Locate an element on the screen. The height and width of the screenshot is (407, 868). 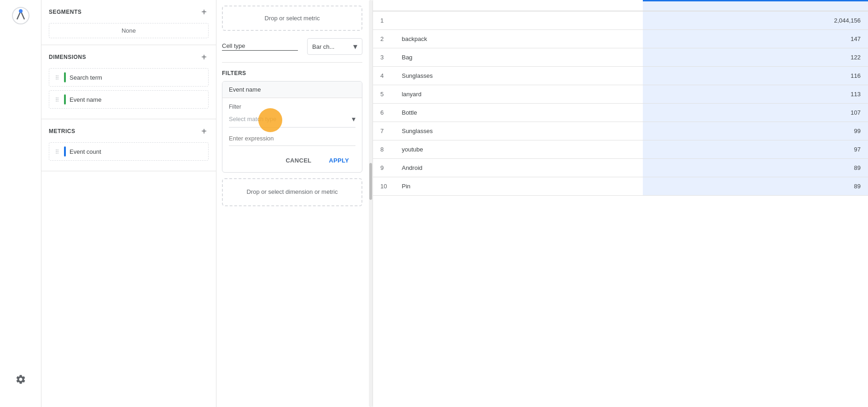
table-row: 7Sunglasses99 is located at coordinates (621, 131).